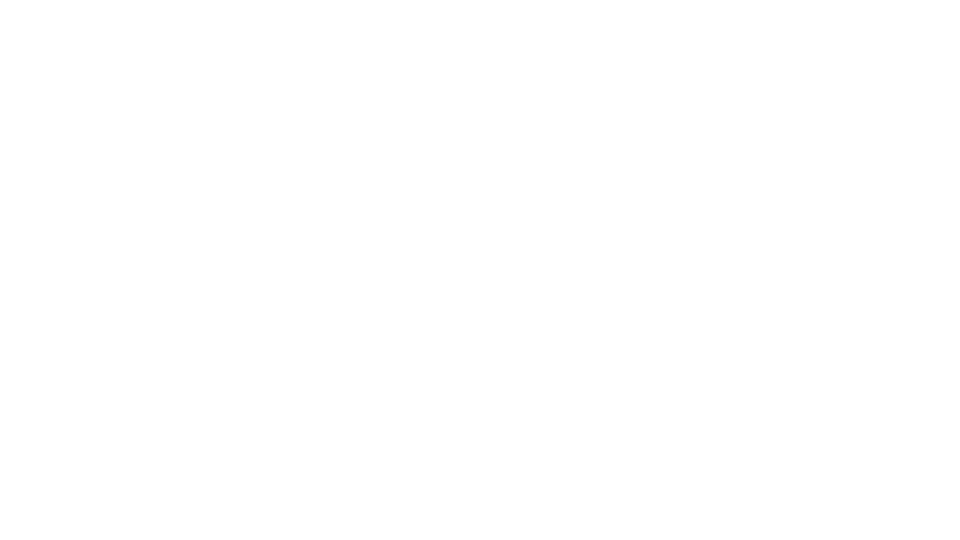  I want to click on slide-body, so click(480, 36).